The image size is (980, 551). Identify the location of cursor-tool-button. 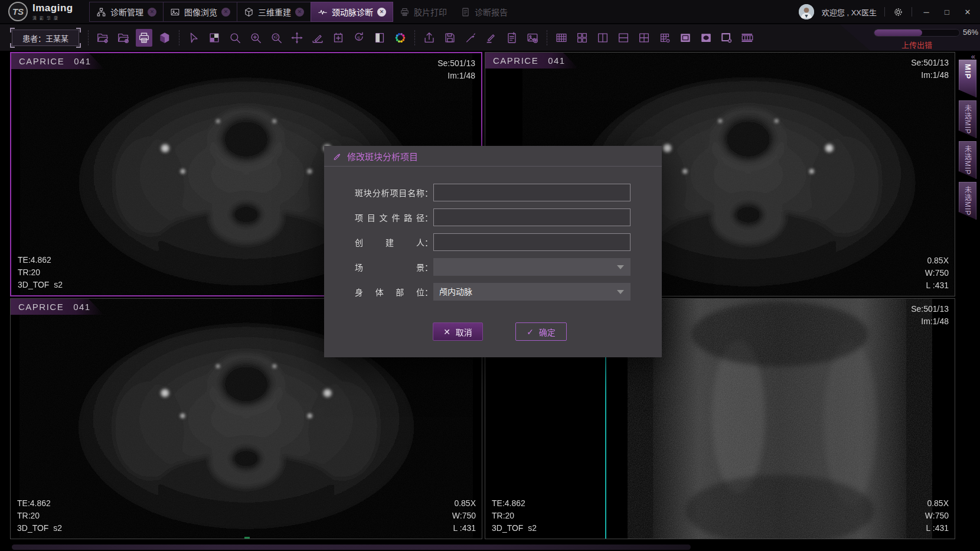
(194, 38).